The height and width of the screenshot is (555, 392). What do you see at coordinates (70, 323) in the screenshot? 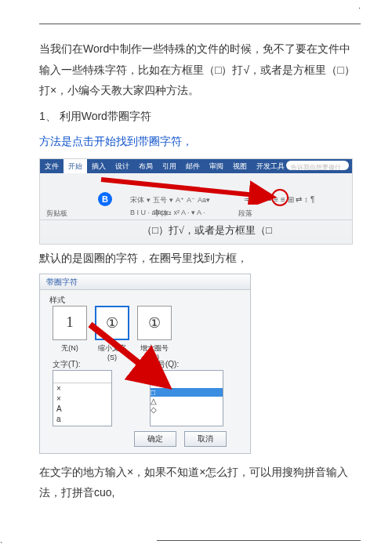
I see `style-none: 1` at bounding box center [70, 323].